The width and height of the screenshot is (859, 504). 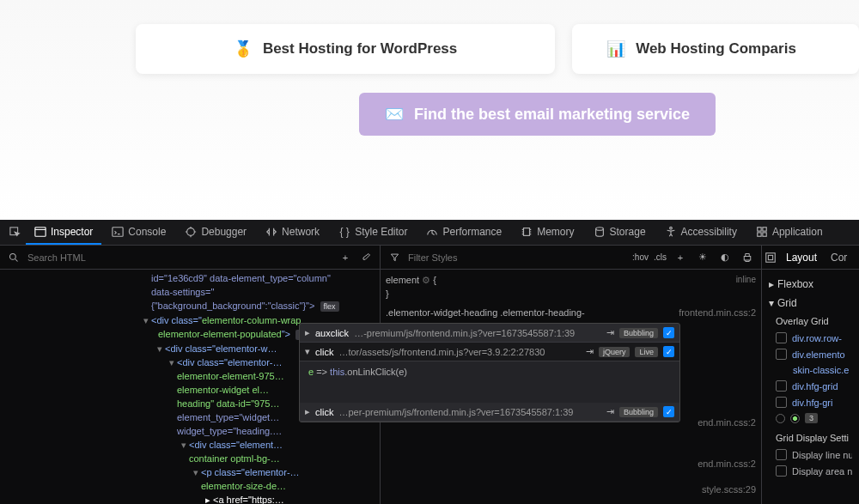 I want to click on event-listeners-popup: ▸ auxclick …-premium/js/frontend.min.js?…, so click(x=490, y=373).